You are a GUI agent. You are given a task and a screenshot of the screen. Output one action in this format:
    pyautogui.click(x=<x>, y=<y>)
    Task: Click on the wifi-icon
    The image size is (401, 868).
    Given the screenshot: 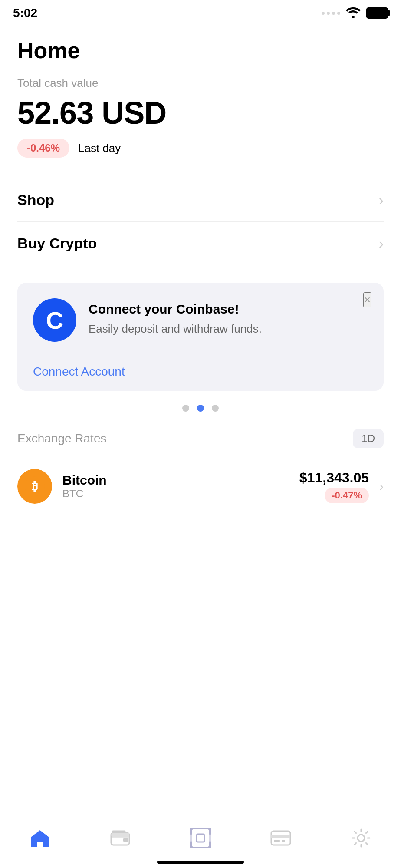 What is the action you would take?
    pyautogui.click(x=353, y=13)
    